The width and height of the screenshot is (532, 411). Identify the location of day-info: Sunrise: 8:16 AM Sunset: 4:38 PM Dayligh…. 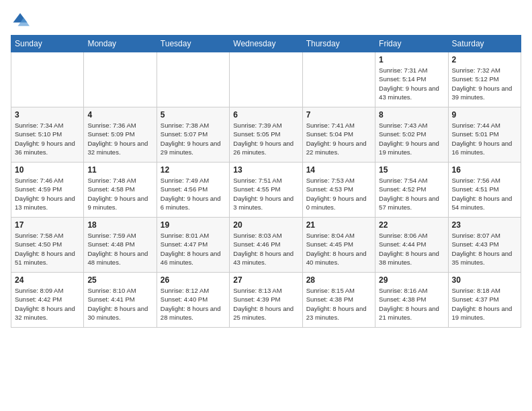
(411, 304).